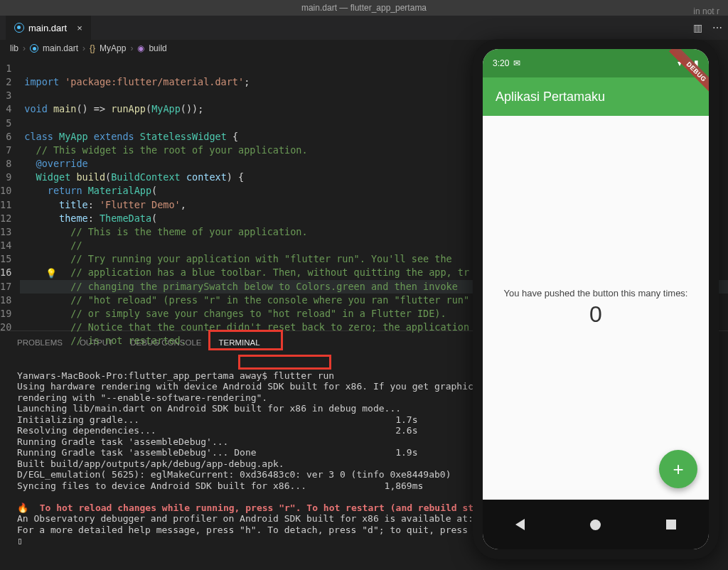  What do you see at coordinates (671, 525) in the screenshot?
I see `nav-recents-icon` at bounding box center [671, 525].